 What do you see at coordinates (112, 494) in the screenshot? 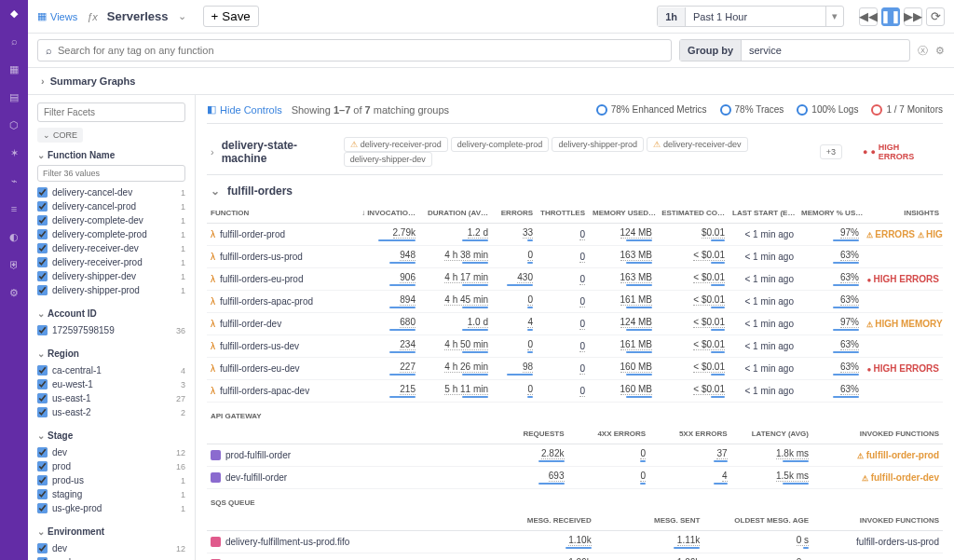
I see `facet-item: staging1` at bounding box center [112, 494].